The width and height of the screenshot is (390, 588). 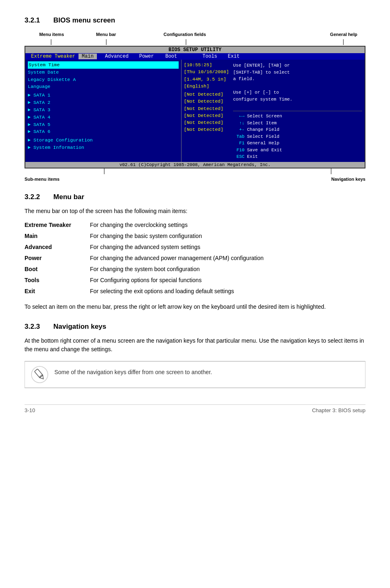 What do you see at coordinates (298, 116) in the screenshot?
I see `bios-nav-row-screen: ←→ Select Screen` at bounding box center [298, 116].